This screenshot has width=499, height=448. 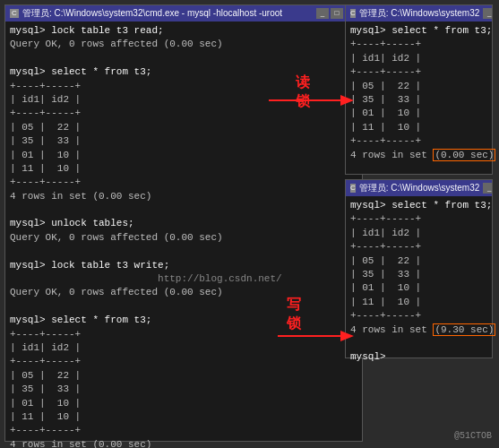 What do you see at coordinates (419, 13) in the screenshot?
I see `right-top-title-bar: C 管理员: C:\Windows\system32 _ □ ×` at bounding box center [419, 13].